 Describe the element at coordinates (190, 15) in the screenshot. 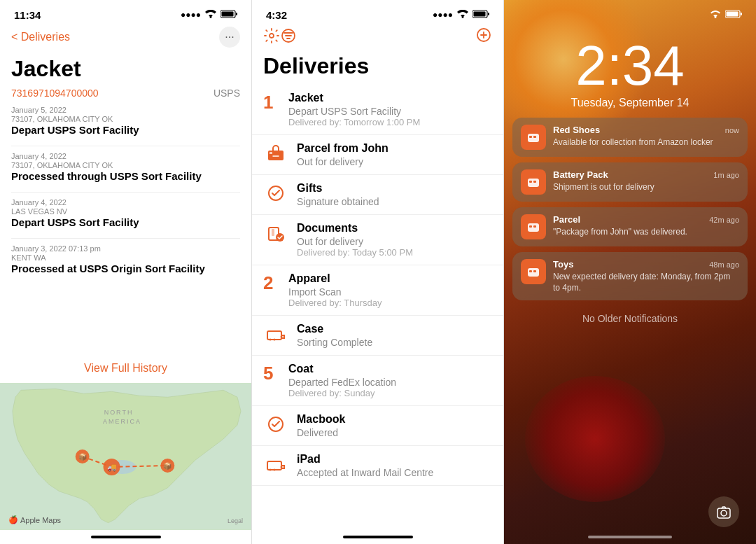

I see `signal-icon: ●●●●` at that location.